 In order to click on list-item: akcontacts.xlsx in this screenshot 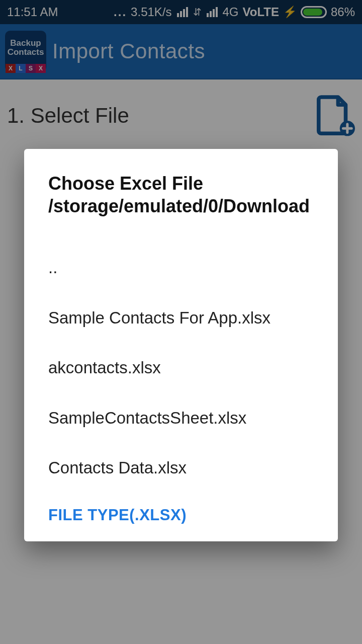, I will do `click(181, 368)`.